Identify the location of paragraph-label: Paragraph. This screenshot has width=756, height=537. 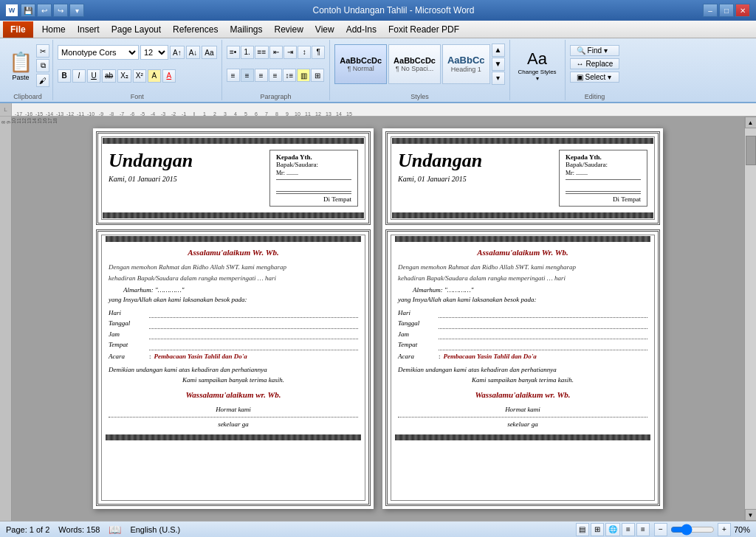
(275, 97).